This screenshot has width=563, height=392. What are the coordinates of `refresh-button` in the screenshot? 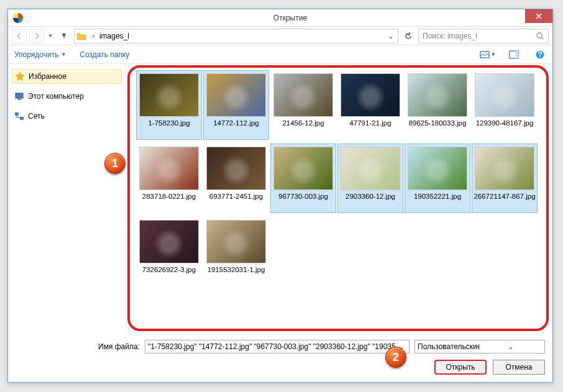 It's located at (408, 36).